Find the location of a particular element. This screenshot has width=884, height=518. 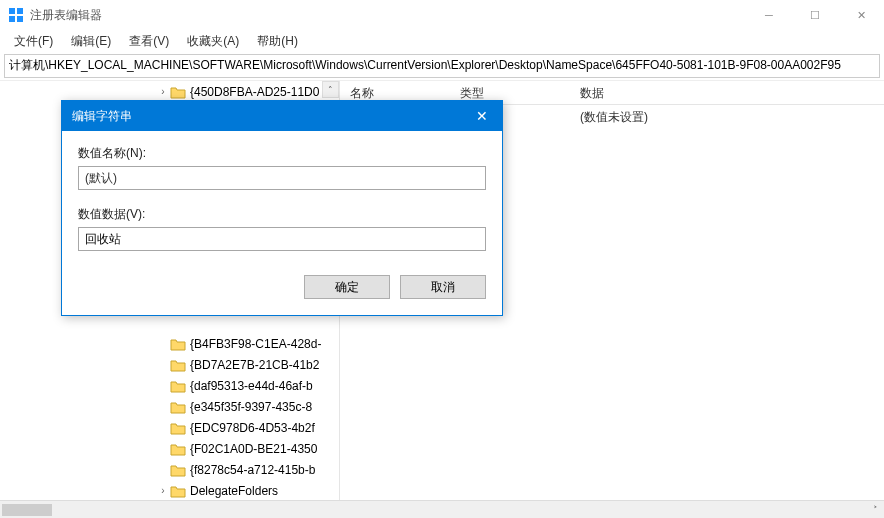

dialog-titlebar: 编辑字符串 ✕ is located at coordinates (282, 116).